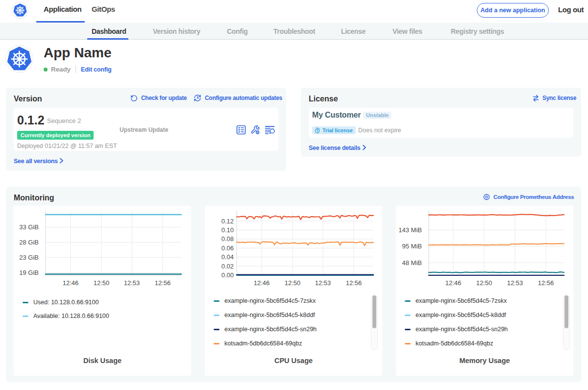 The width and height of the screenshot is (588, 390). What do you see at coordinates (29, 227) in the screenshot?
I see `svg-text: 33 GiB` at bounding box center [29, 227].